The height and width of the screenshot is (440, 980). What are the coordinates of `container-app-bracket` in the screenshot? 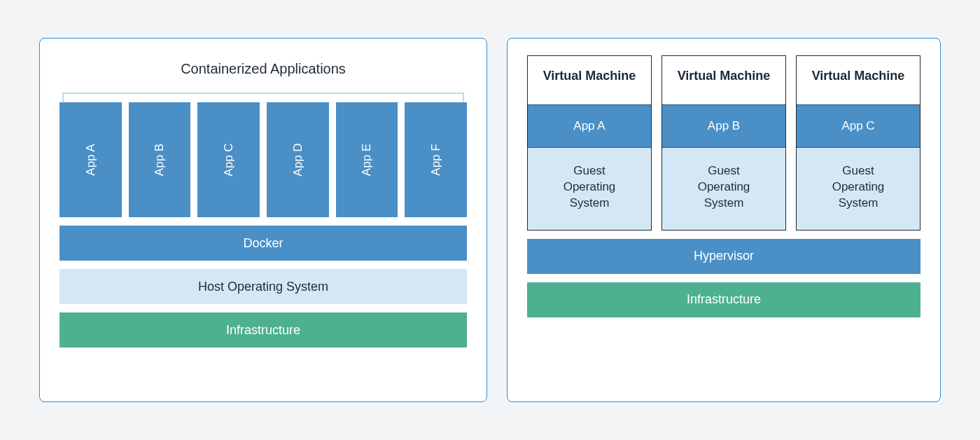 It's located at (263, 97).